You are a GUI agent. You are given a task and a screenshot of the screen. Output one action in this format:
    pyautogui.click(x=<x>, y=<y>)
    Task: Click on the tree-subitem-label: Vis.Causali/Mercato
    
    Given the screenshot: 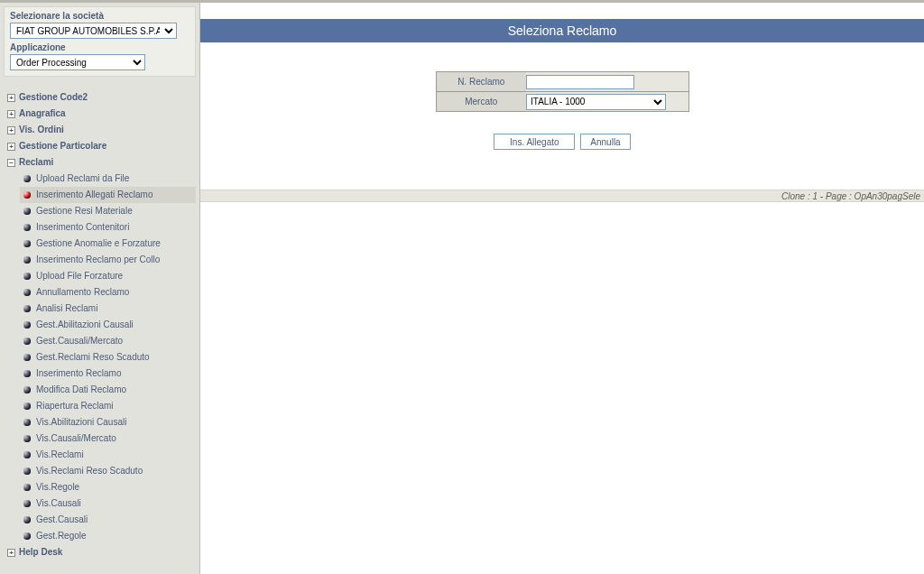 What is the action you would take?
    pyautogui.click(x=114, y=439)
    